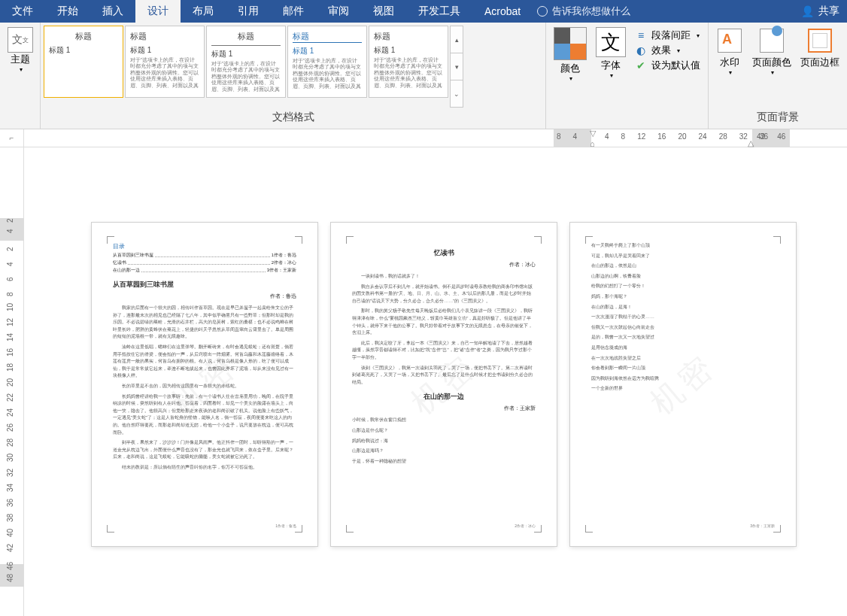 Image resolution: width=847 pixels, height=616 pixels. I want to click on ruler-num: 16, so click(11, 352).